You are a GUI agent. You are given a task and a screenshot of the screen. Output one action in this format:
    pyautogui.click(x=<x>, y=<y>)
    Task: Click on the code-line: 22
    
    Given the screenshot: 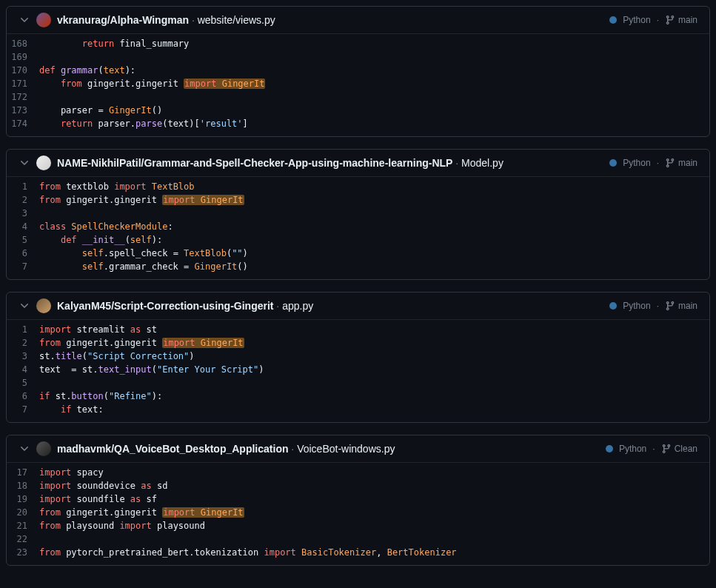 What is the action you would take?
    pyautogui.click(x=358, y=539)
    